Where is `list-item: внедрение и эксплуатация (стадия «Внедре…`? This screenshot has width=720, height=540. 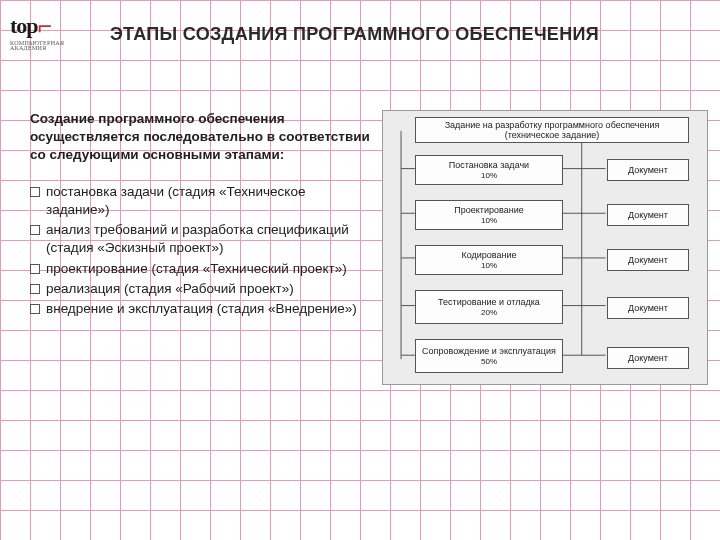
list-item: внедрение и эксплуатация (стадия «Внедре… is located at coordinates (200, 309).